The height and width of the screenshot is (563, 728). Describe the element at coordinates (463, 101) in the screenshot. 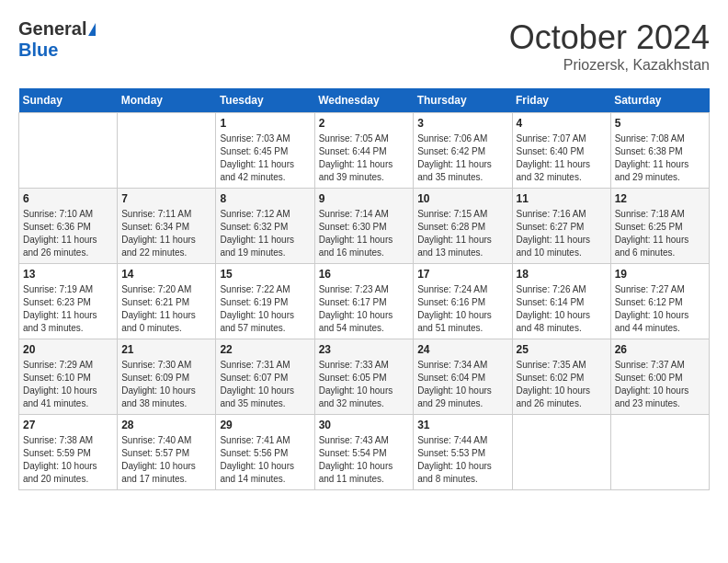

I see `weekday-header: Thursday` at that location.